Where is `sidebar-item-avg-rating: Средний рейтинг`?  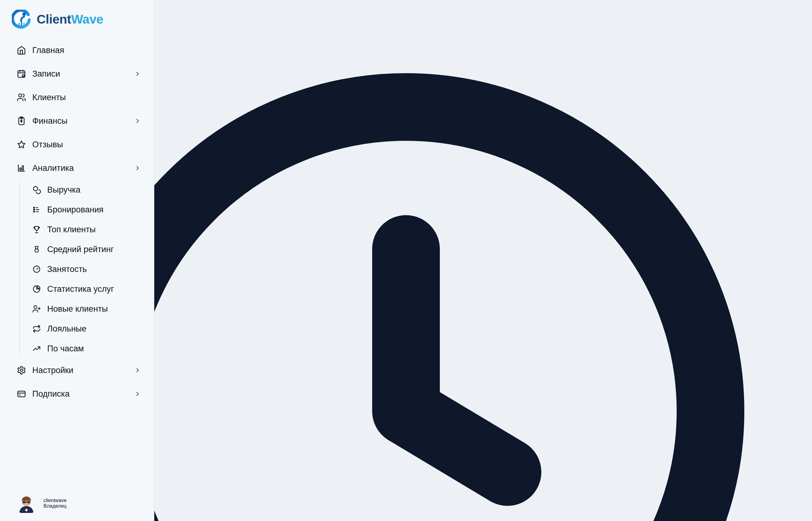
sidebar-item-avg-rating: Средний рейтинг is located at coordinates (77, 249).